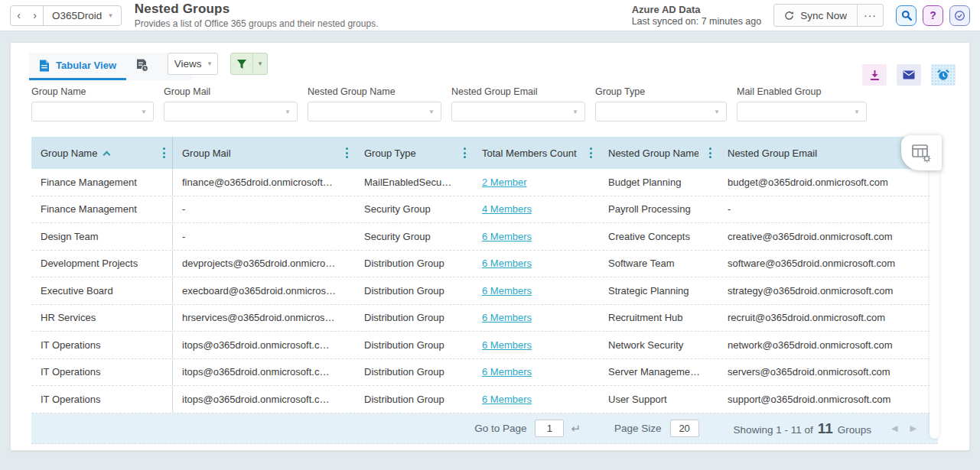 This screenshot has width=980, height=470. Describe the element at coordinates (933, 15) in the screenshot. I see `help-button: ?` at that location.